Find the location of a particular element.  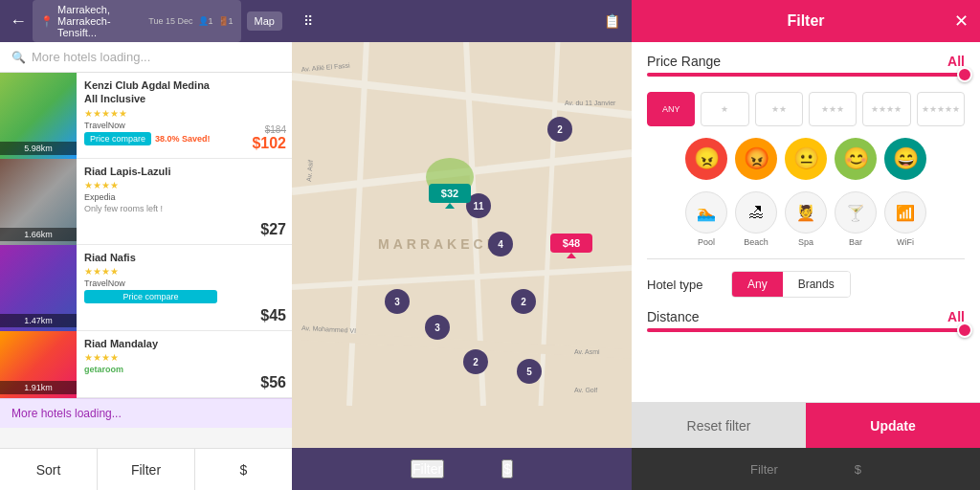

hotel-name: Kenzi Club Agdal Medina All Inclusive is located at coordinates (151, 92).